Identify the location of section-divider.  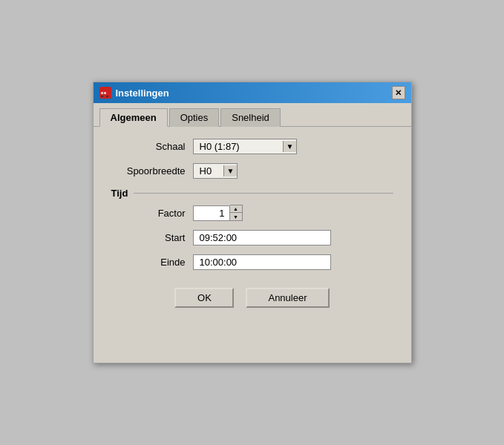
(263, 193).